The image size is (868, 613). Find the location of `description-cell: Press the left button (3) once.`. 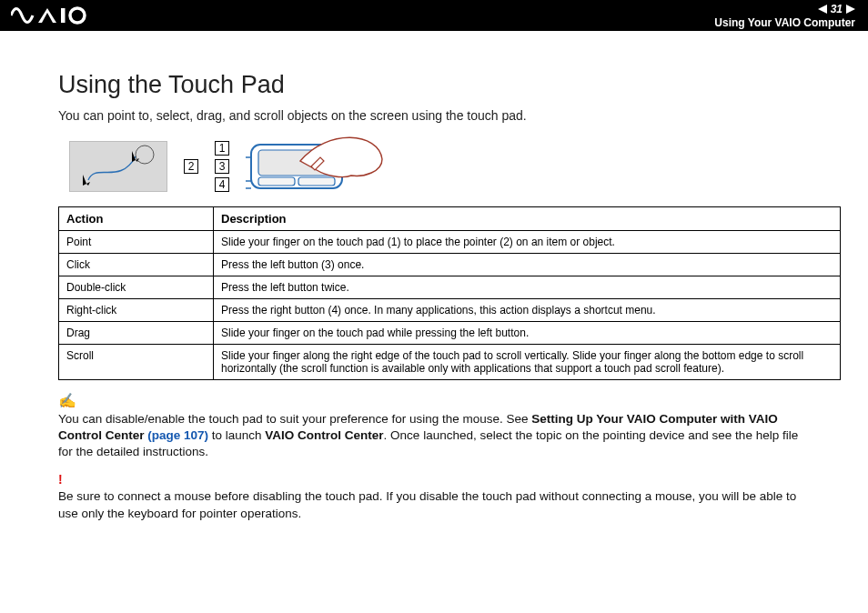

description-cell: Press the left button (3) once. is located at coordinates (528, 266).